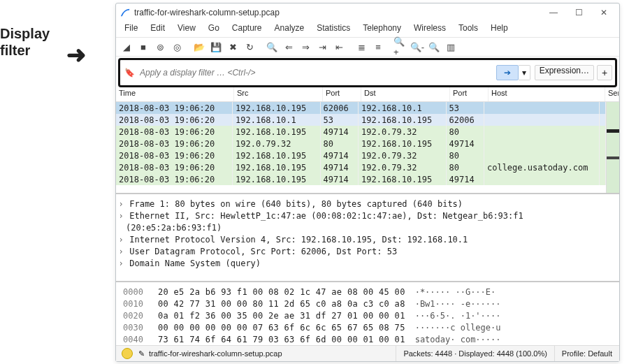 Image resolution: width=629 pixels, height=364 pixels. What do you see at coordinates (370, 240) in the screenshot?
I see `detail-row: › Internet Protocol Version 4, Src: 192.…` at bounding box center [370, 240].